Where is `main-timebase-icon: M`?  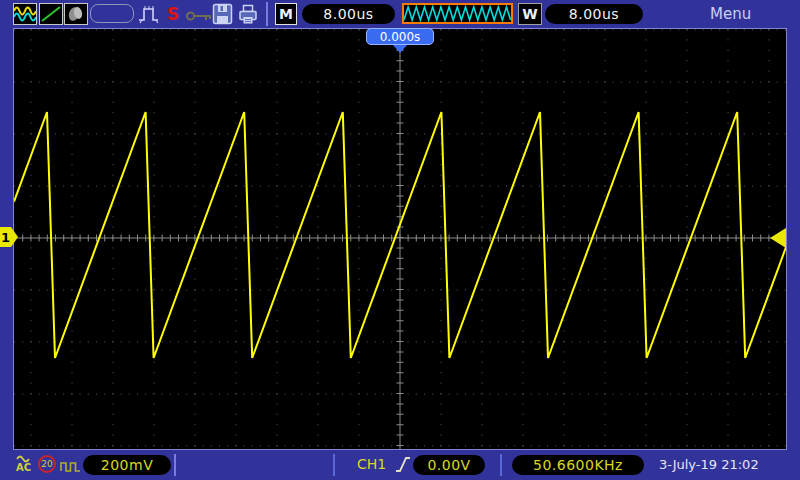 main-timebase-icon: M is located at coordinates (286, 14).